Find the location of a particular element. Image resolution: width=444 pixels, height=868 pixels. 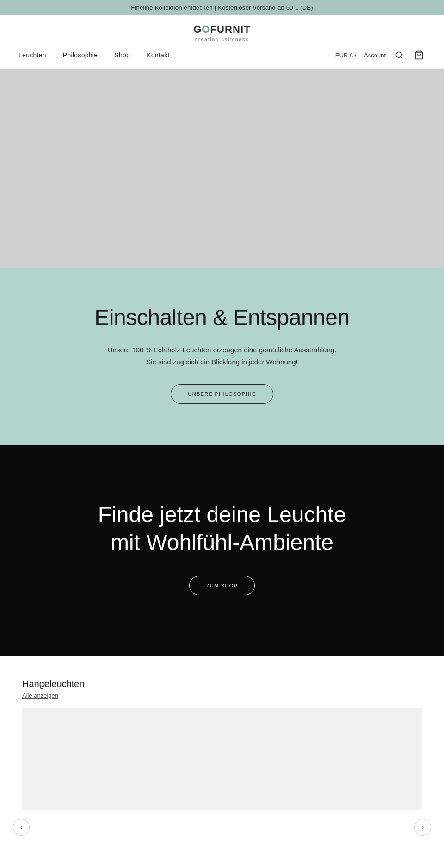

header: GOFURNIT creating calmness Leuchten Phil… is located at coordinates (222, 42).